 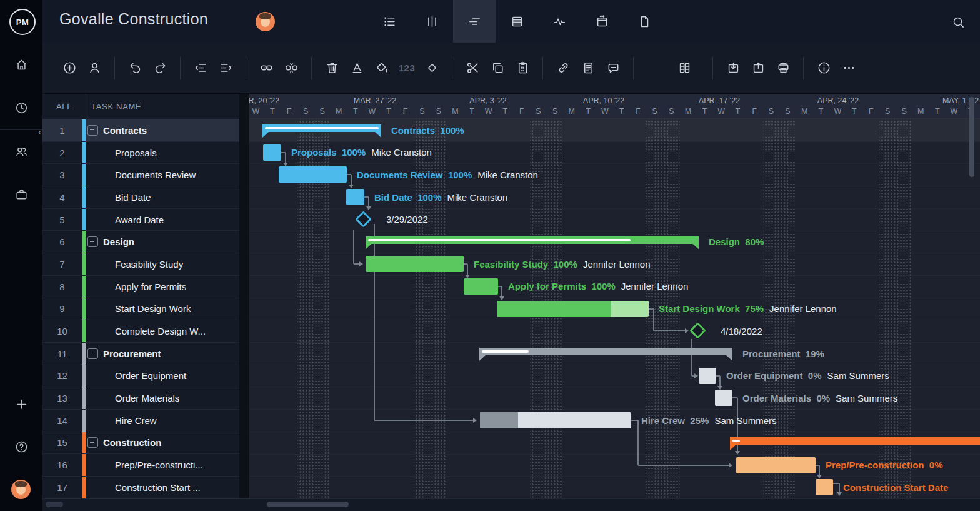 I want to click on undo-button, so click(x=135, y=68).